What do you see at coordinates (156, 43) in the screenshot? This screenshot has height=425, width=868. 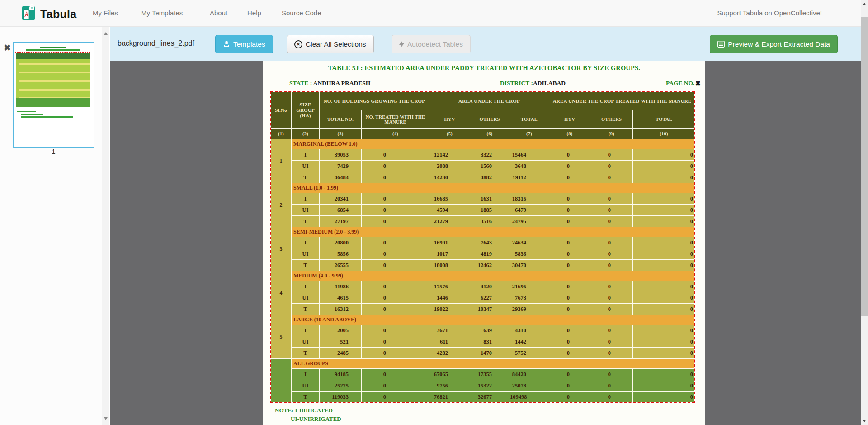 I see `document-filename: background_lines_2.pdf` at bounding box center [156, 43].